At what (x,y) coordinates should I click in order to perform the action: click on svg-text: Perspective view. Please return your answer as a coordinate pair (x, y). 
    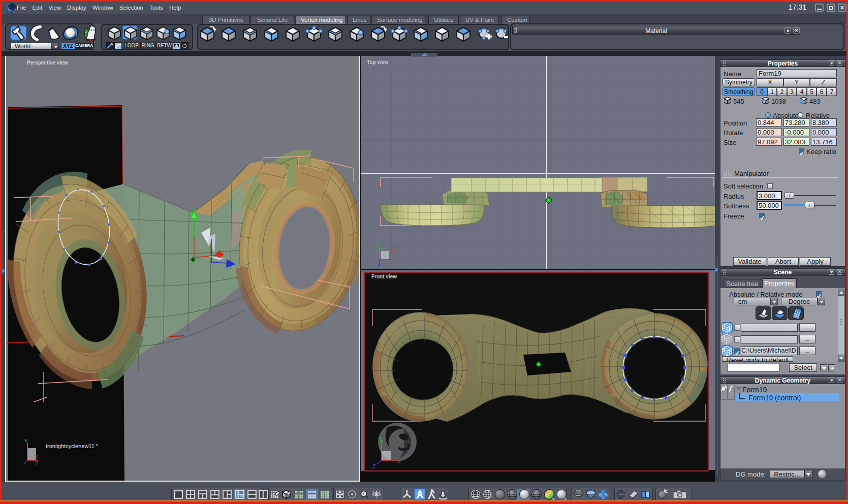
    Looking at the image, I should click on (48, 63).